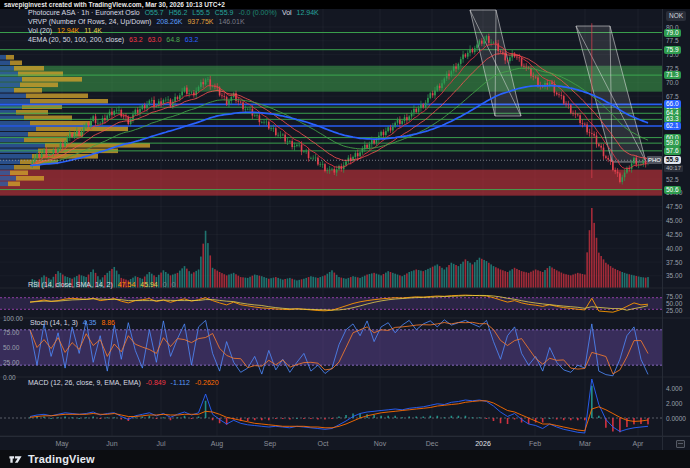 This screenshot has height=468, width=690. Describe the element at coordinates (674, 276) in the screenshot. I see `price-tick: 35.00` at that location.